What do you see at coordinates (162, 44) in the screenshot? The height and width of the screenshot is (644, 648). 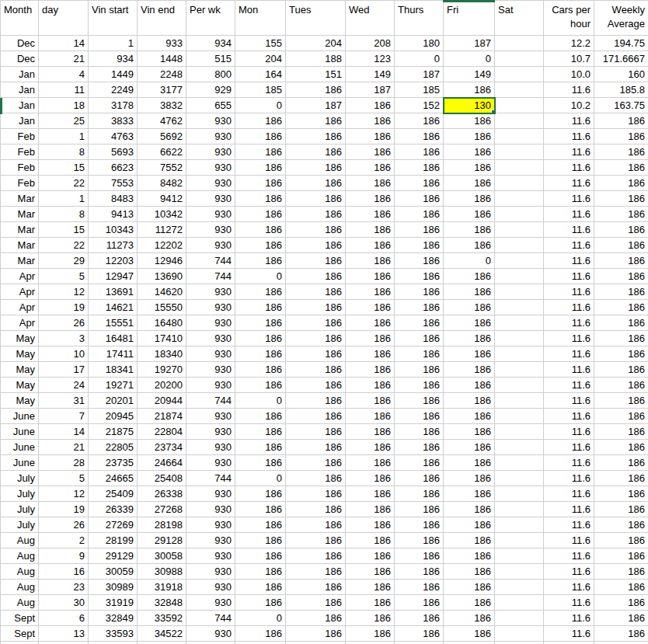 I see `cell-vin-end: 933` at bounding box center [162, 44].